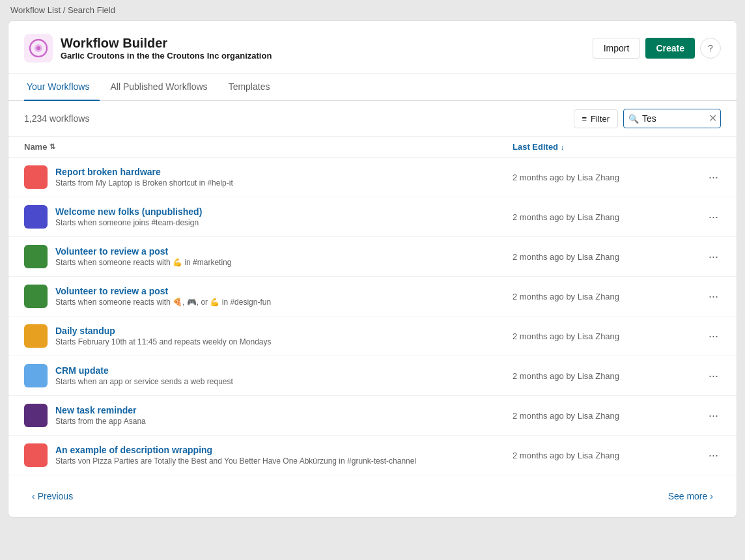  What do you see at coordinates (563, 147) in the screenshot?
I see `last-edited-sort-icon: ↓` at bounding box center [563, 147].